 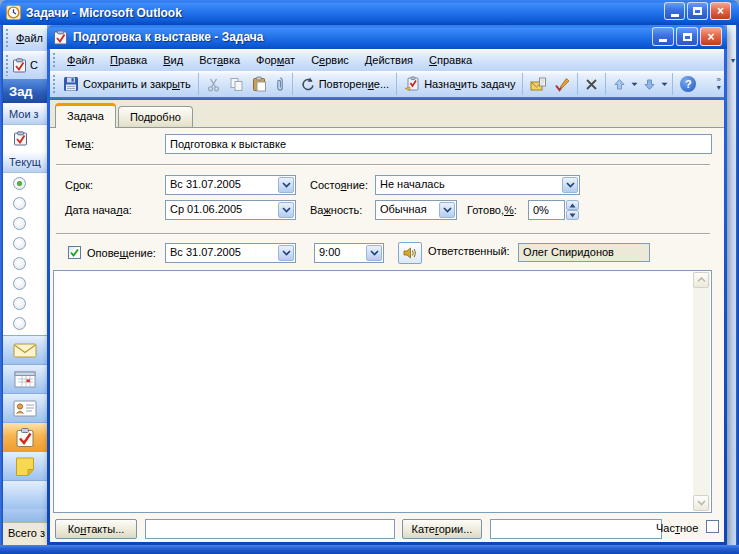 What do you see at coordinates (650, 84) in the screenshot?
I see `next-item-button` at bounding box center [650, 84].